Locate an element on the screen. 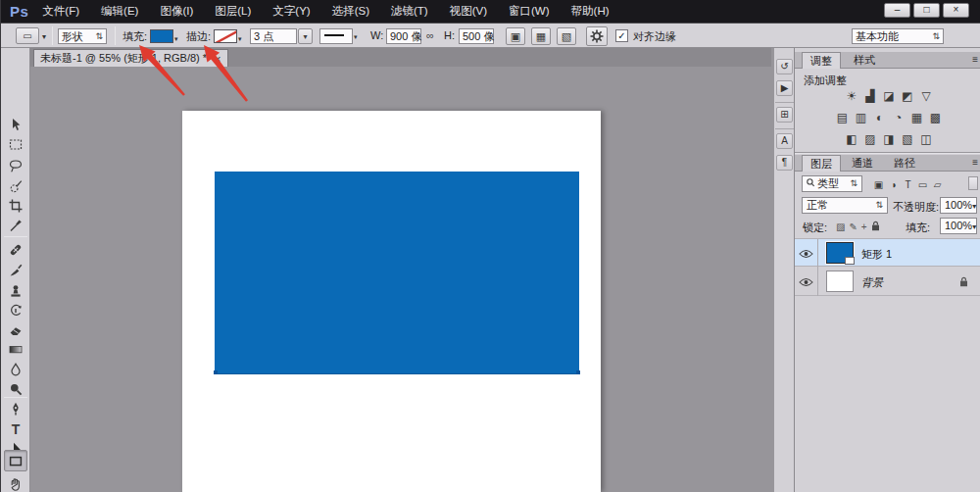 The width and height of the screenshot is (980, 492). tool-mode-select: 形状 is located at coordinates (82, 36).